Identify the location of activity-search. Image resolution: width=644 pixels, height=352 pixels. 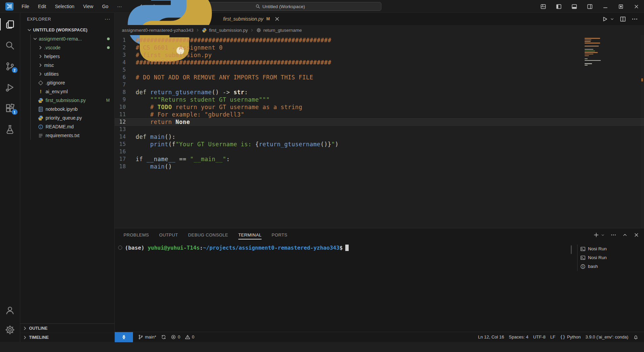
(10, 45).